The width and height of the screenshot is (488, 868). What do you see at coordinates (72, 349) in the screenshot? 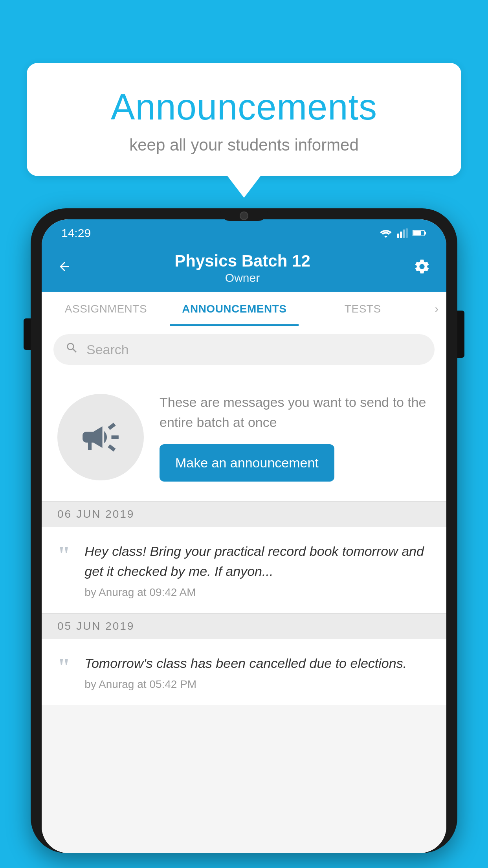
I see `search-icon` at bounding box center [72, 349].